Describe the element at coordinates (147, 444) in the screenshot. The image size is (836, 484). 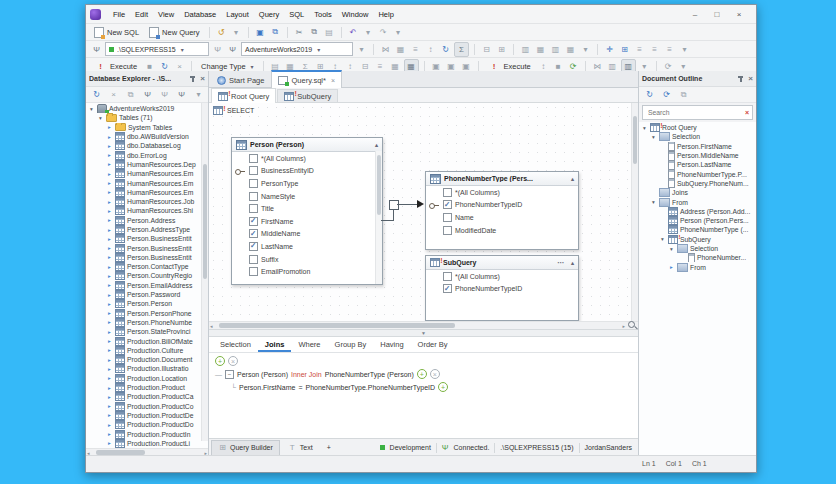
I see `tree-item: Production.ProductLi` at that location.